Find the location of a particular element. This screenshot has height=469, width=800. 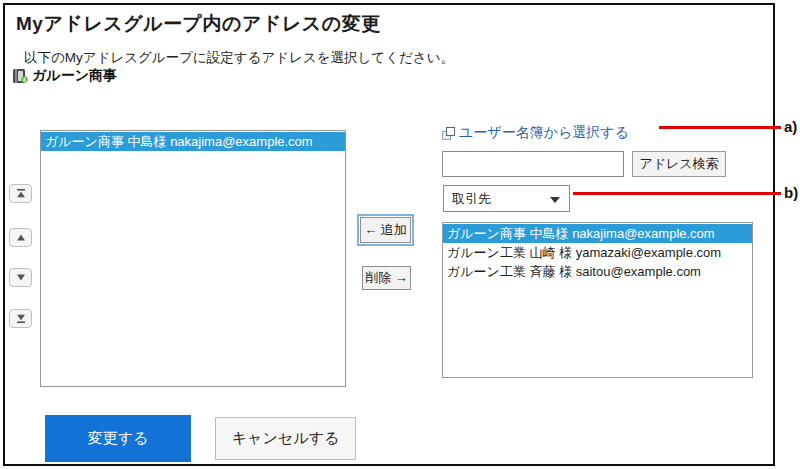

move-up-button is located at coordinates (20, 238).